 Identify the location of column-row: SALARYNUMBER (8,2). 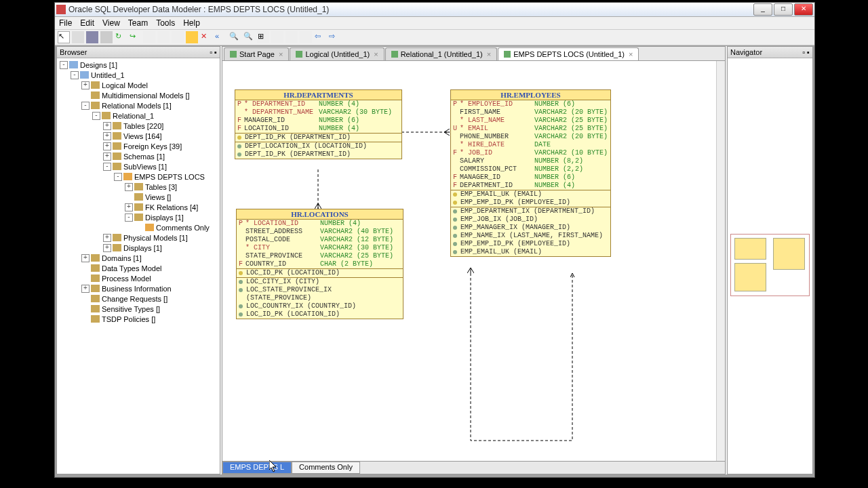
(530, 161).